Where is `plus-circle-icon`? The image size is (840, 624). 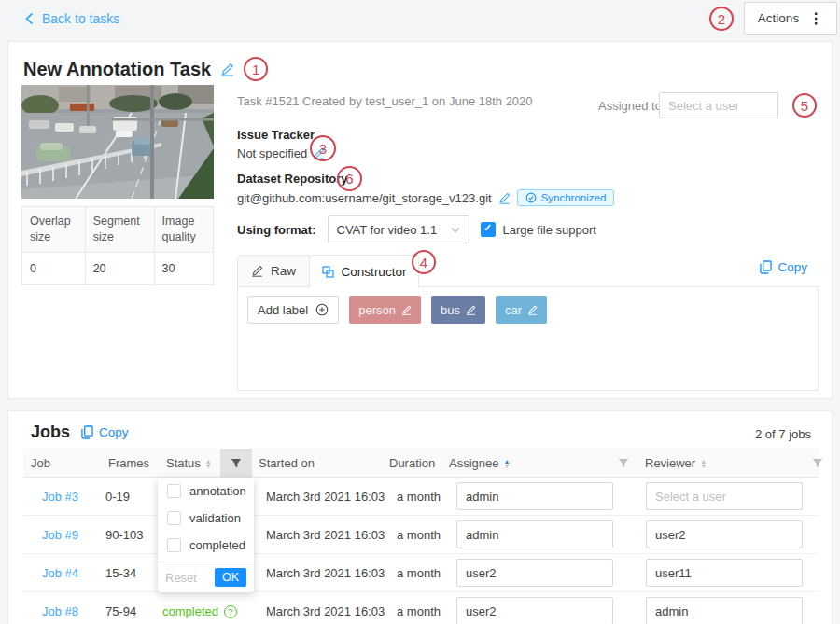 plus-circle-icon is located at coordinates (322, 310).